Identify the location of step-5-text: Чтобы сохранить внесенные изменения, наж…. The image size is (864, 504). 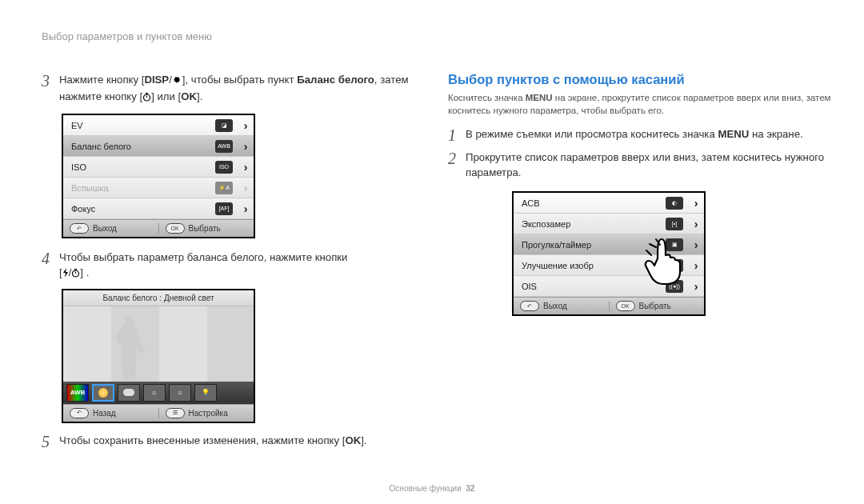
(213, 440).